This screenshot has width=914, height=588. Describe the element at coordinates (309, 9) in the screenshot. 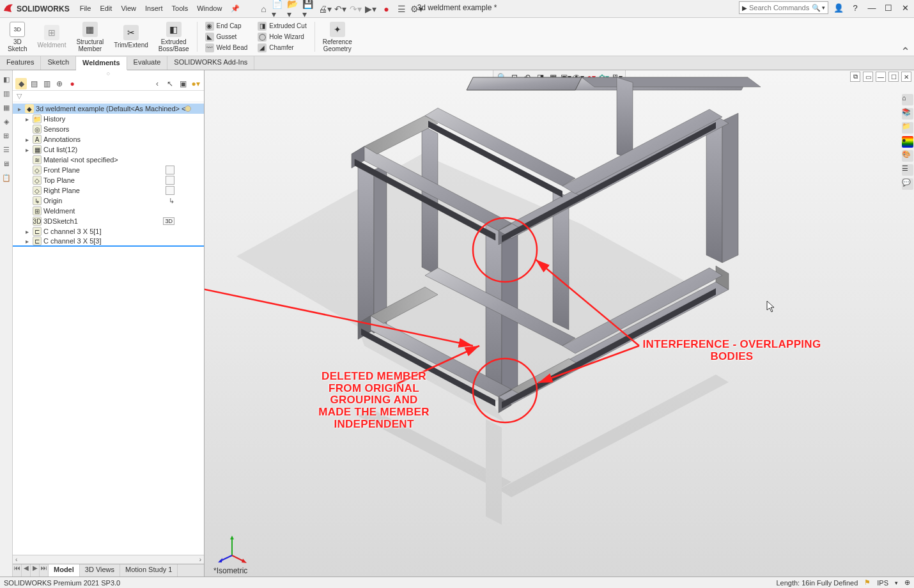

I see `save-icon: 💾▾` at that location.